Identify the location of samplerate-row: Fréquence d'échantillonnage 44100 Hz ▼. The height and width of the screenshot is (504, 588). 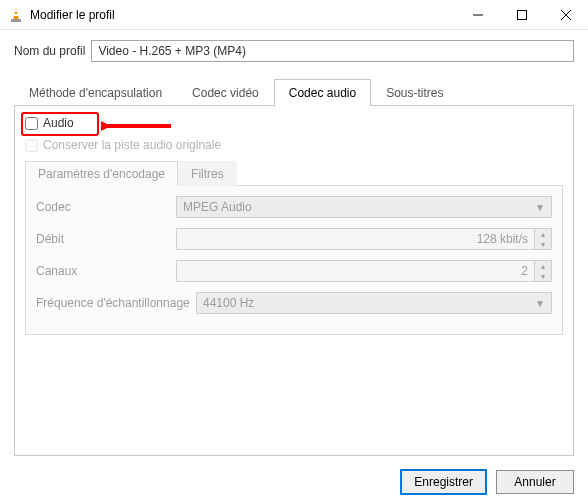
(294, 303).